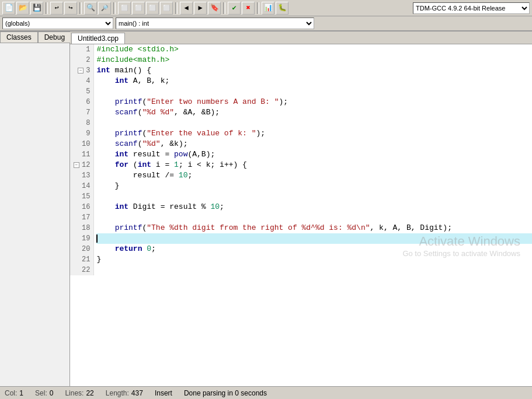  I want to click on undo-button: ↩, so click(57, 8).